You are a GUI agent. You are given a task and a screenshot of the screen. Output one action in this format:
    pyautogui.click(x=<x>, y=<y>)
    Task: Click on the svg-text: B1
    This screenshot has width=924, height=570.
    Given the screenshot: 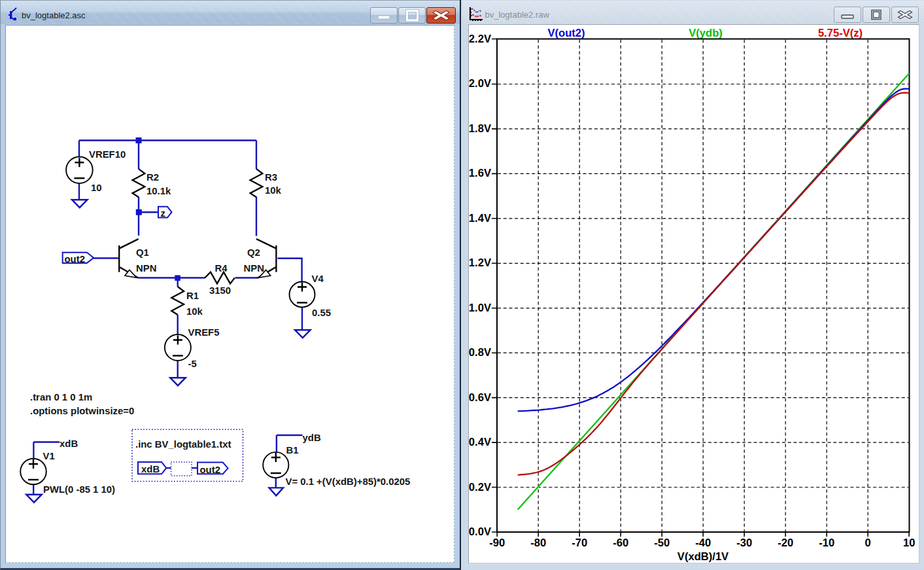 What is the action you would take?
    pyautogui.click(x=293, y=450)
    